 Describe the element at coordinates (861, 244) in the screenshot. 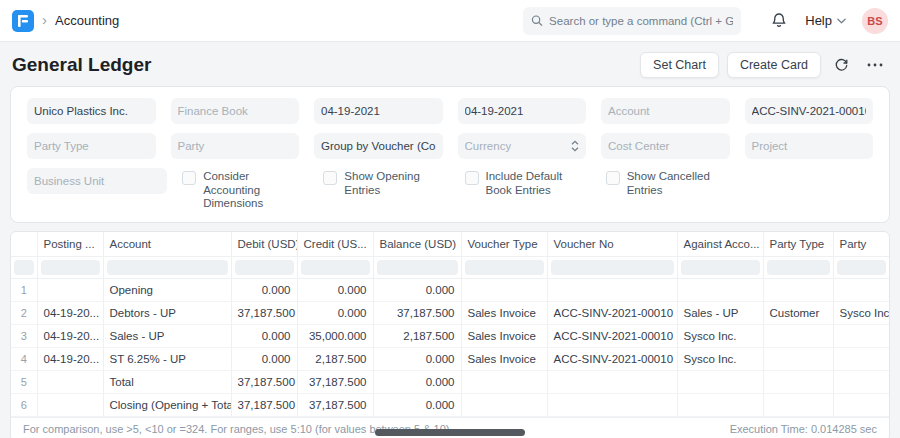

I see `column-header-party: Party` at that location.